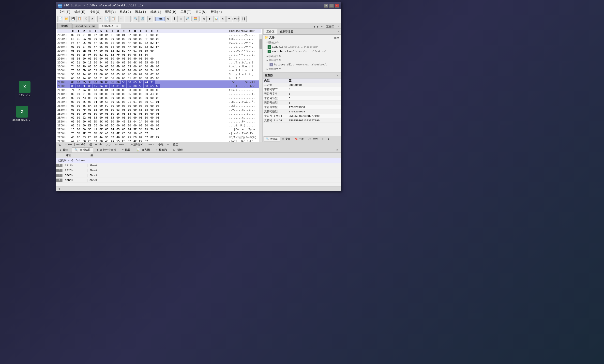 This screenshot has height=364, width=604. I want to click on hex-row-14: 2E30h:74329A0818000A000000000000000000t2…, so click(159, 90).